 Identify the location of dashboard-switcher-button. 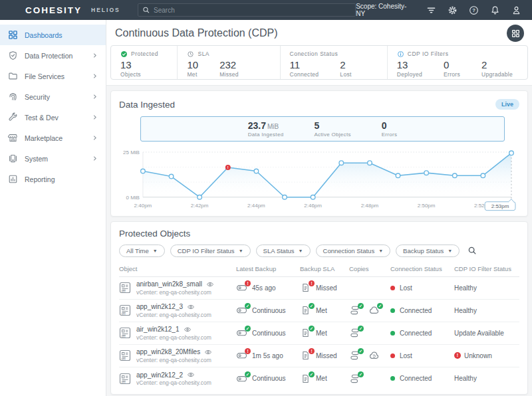
(515, 33).